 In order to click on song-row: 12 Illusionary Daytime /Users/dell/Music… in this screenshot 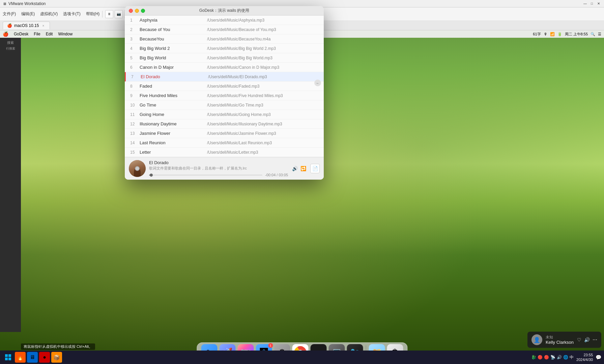, I will do `click(224, 124)`.